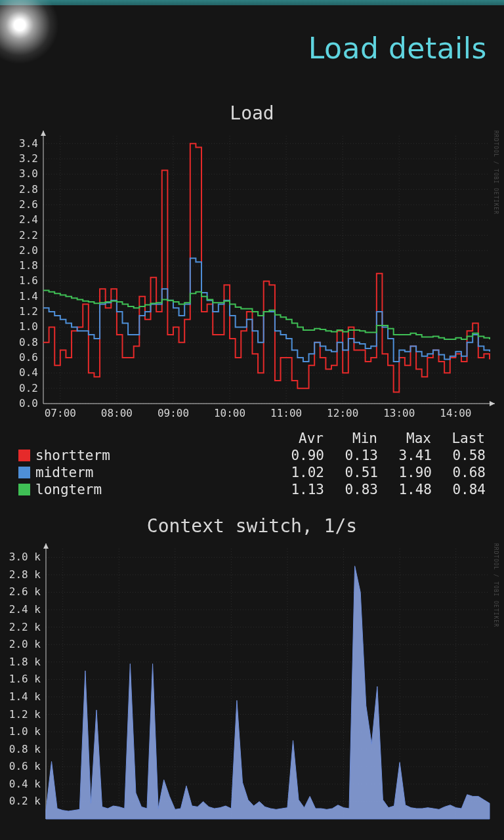 The height and width of the screenshot is (840, 504). What do you see at coordinates (297, 472) in the screenshot?
I see `legend-midterm-avr: 1.02` at bounding box center [297, 472].